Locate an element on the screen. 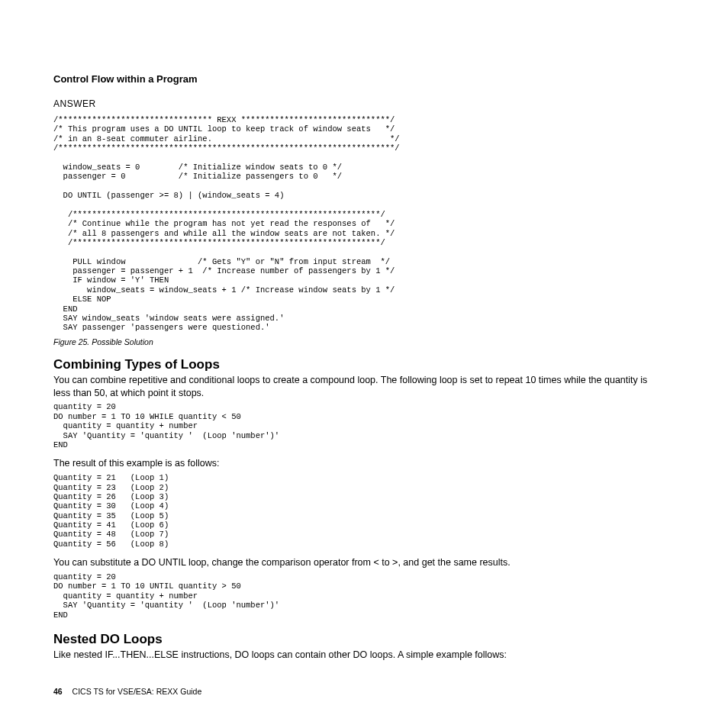 Image resolution: width=728 pixels, height=728 pixels. code-block-output: Quantity = 21 (Loop 1) Quantity = 23 (Lo… is located at coordinates (357, 511).